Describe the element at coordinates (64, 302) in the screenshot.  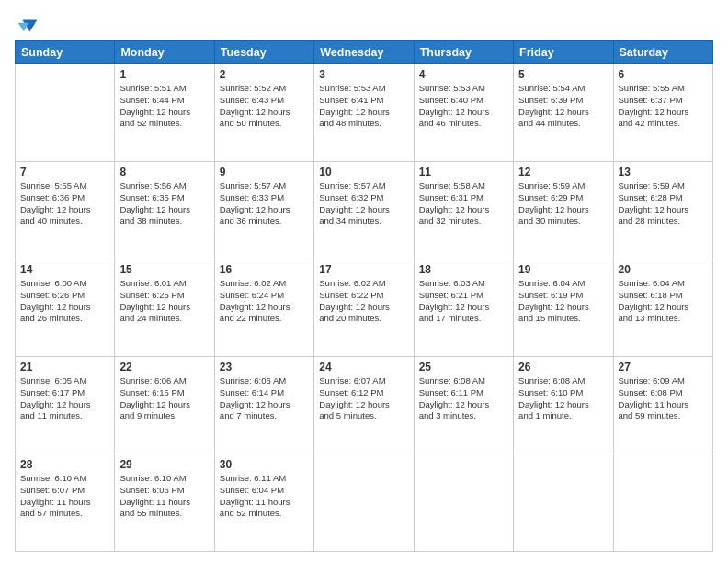
I see `day-info: Sunrise: 6:00 AM Sunset: 6:26 PM Dayligh…` at that location.